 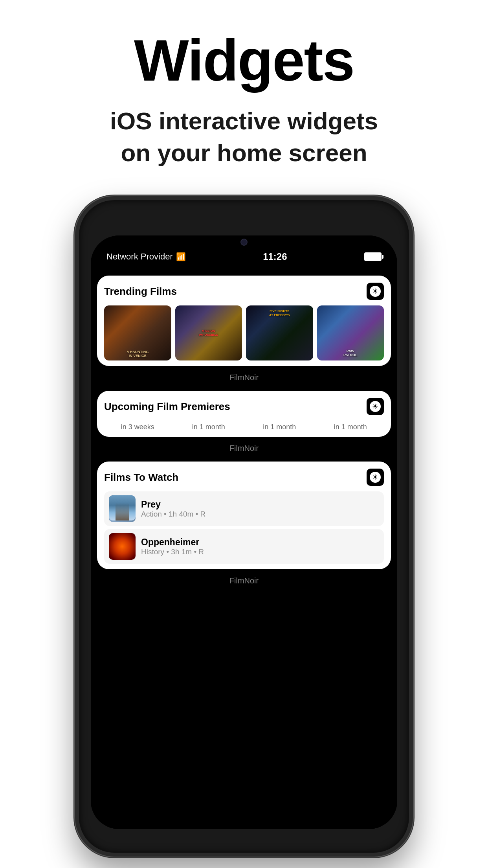 I want to click on camera-dot, so click(x=244, y=242).